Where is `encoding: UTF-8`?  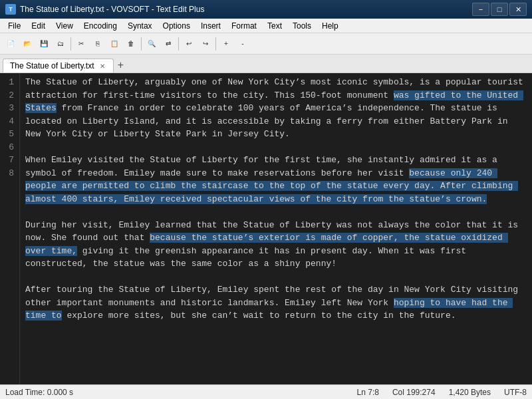
encoding: UTF-8 is located at coordinates (515, 392).